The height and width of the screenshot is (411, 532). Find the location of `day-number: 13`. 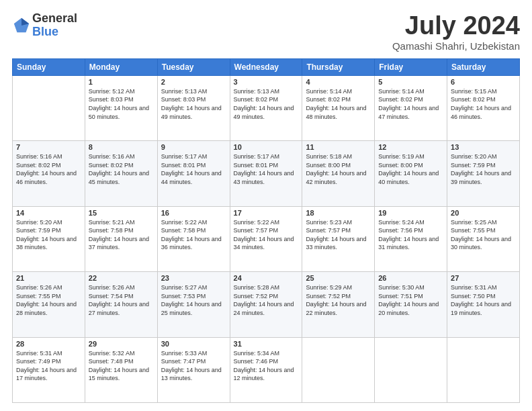

day-number: 13 is located at coordinates (484, 147).